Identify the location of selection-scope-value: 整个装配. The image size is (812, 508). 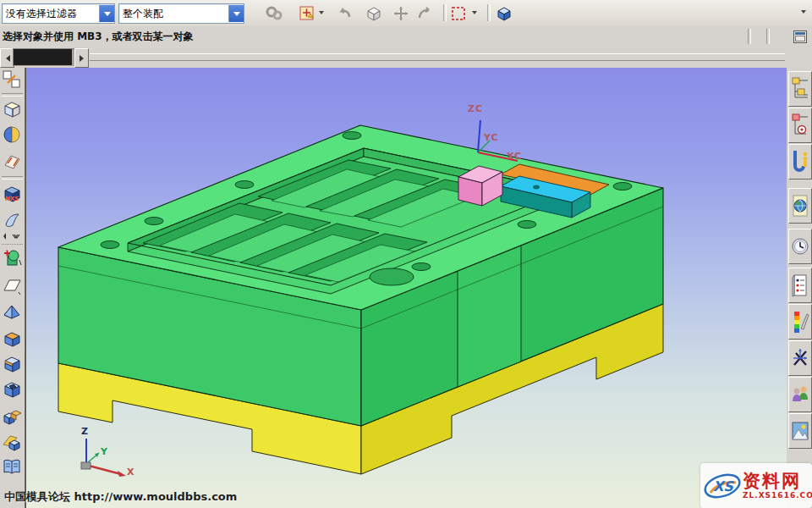
(174, 14).